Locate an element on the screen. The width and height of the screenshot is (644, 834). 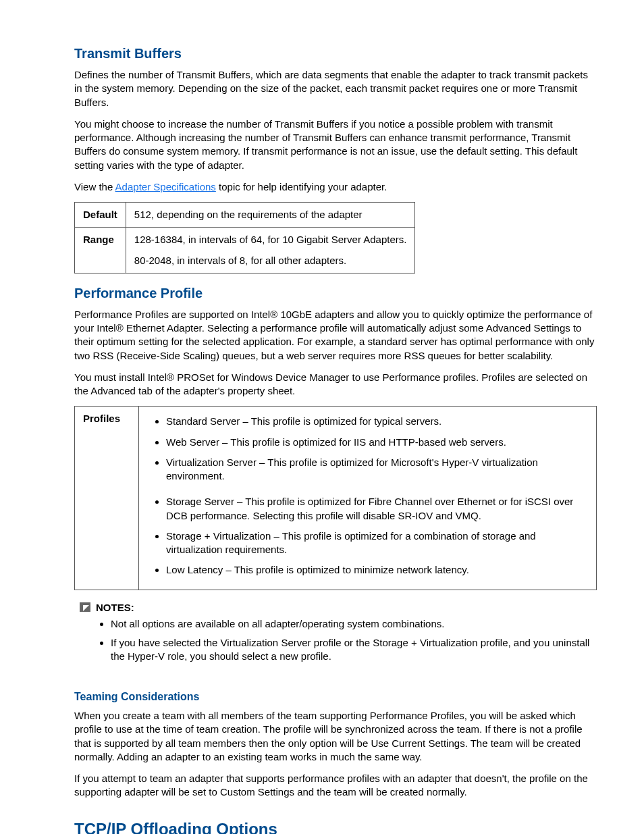
paragraph: View the Adapter Specifications topic fo… is located at coordinates (336, 187).